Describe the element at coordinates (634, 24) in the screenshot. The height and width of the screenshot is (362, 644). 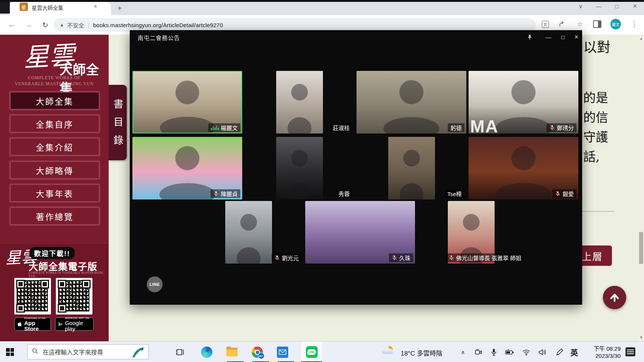
I see `browser-menu-icon: ⋮` at that location.